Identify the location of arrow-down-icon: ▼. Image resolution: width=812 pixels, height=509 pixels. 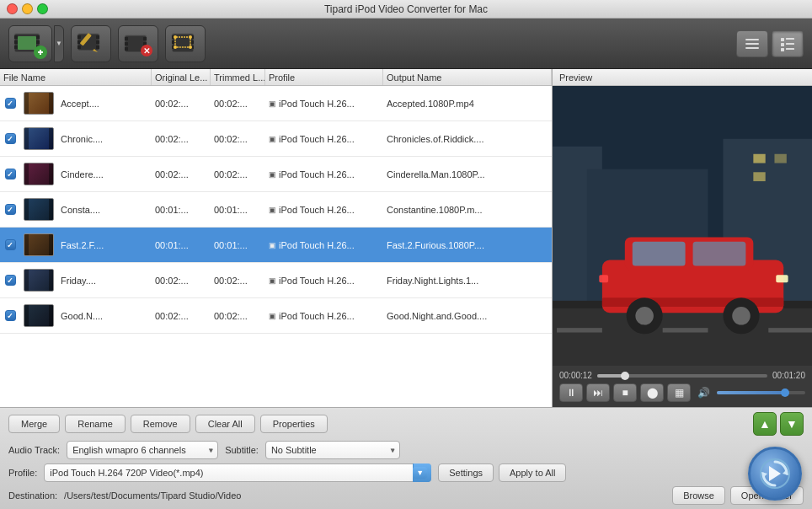
(792, 424).